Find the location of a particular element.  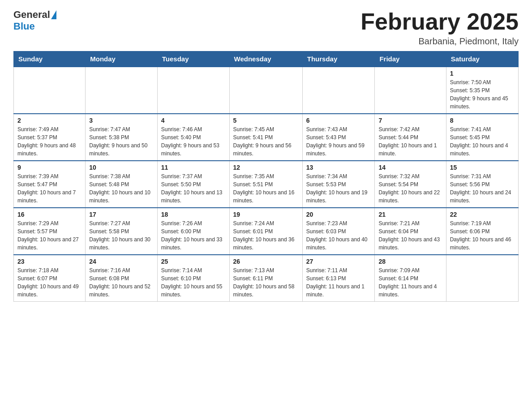

day-info: Sunrise: 7:24 AM Sunset: 6:01 PM Dayligh… is located at coordinates (266, 235).